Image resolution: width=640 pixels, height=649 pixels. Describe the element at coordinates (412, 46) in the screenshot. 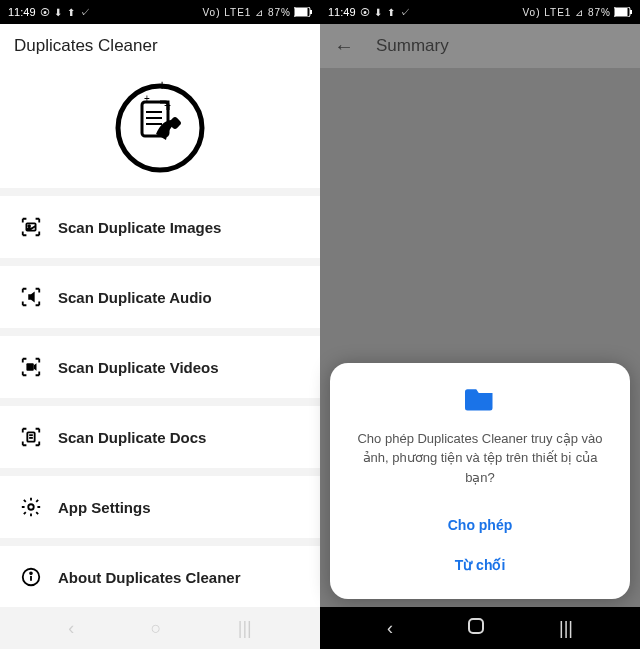

I see `summary-title: Summary` at that location.